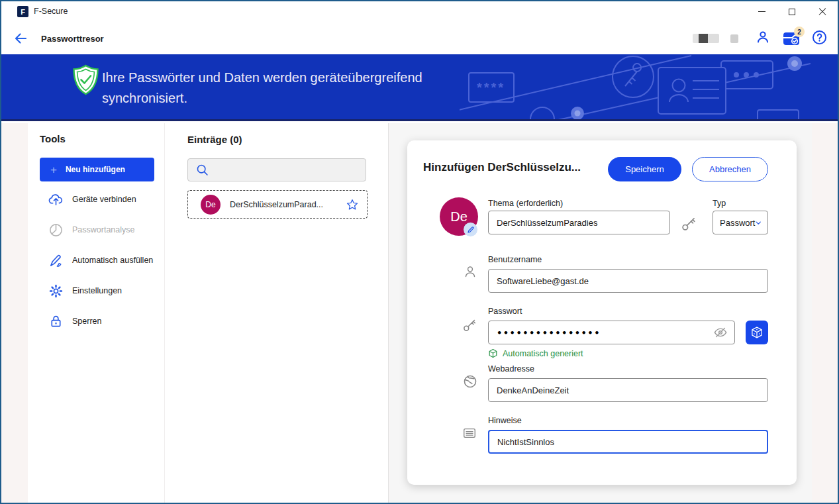 This screenshot has width=839, height=504. What do you see at coordinates (99, 260) in the screenshot?
I see `sidebar-item-autofill: Automatisch ausfüllen` at bounding box center [99, 260].